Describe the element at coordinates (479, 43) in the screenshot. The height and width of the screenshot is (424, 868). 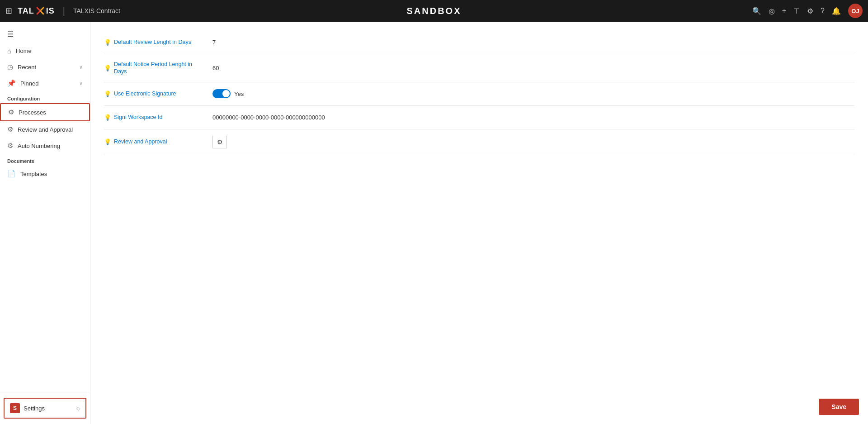
I see `form-row-0: 💡Default Review Lenght in Days7` at that location.